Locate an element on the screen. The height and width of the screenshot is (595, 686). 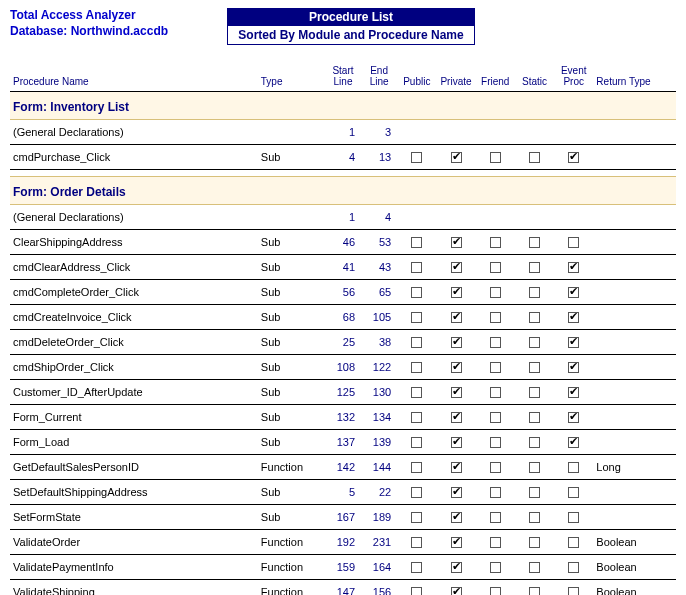
cell-end-line: 134 is located at coordinates (379, 418).